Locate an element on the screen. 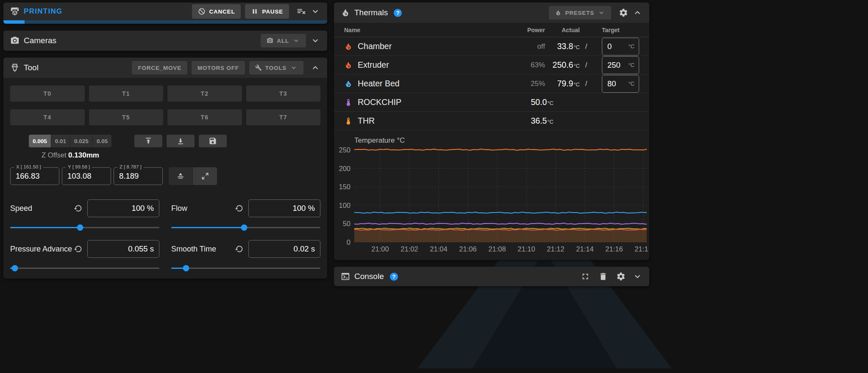 The image size is (868, 373). tool-button-t3: T3 is located at coordinates (284, 94).